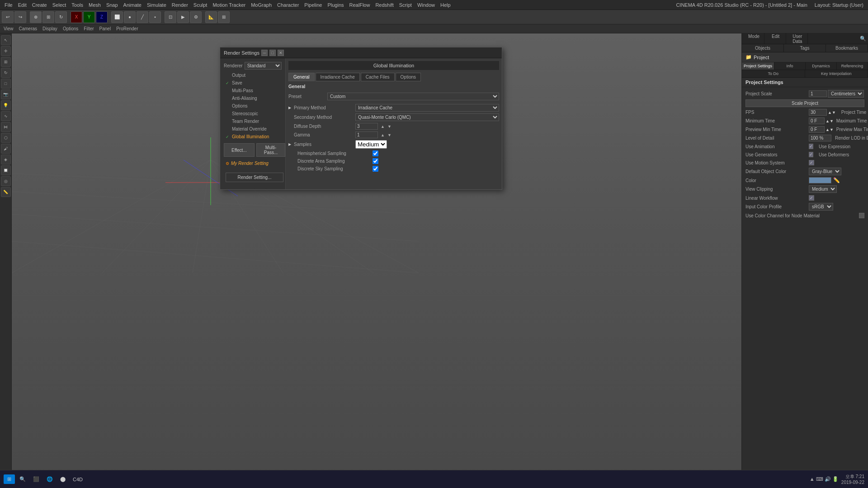  Describe the element at coordinates (281, 53) in the screenshot. I see `dialog-close: ✕` at that location.